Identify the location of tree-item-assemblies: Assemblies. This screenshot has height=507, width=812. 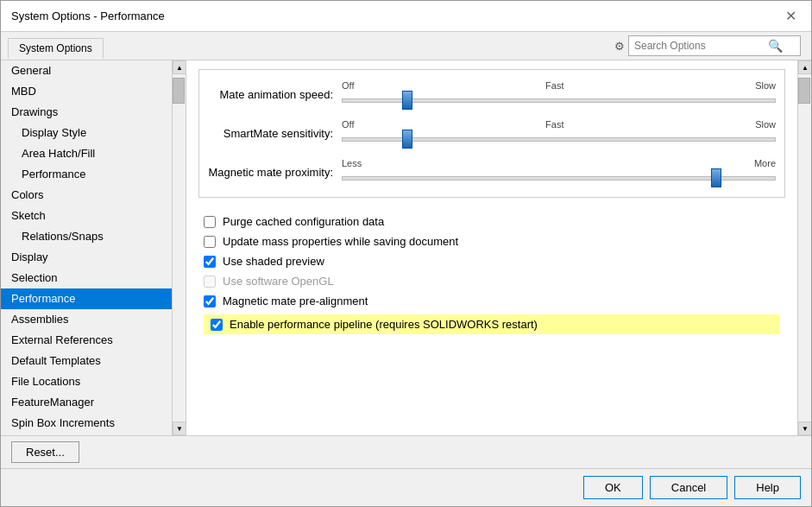
(86, 320).